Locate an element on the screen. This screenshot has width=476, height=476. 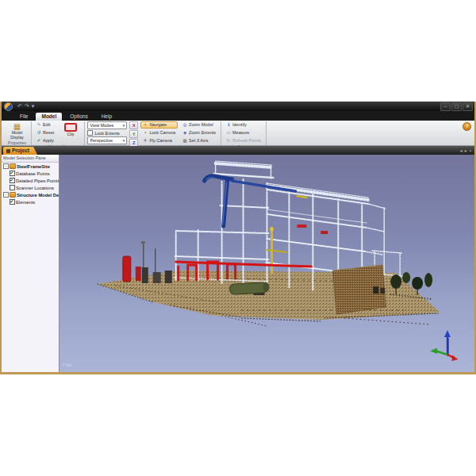
identify-button: ℹ Identify is located at coordinates (244, 125).